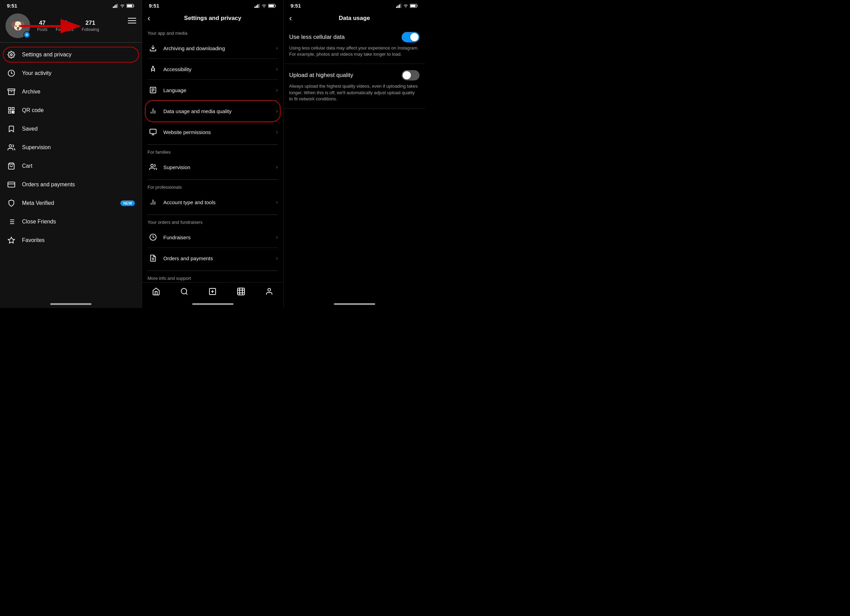 The width and height of the screenshot is (850, 616). Describe the element at coordinates (355, 5) in the screenshot. I see `status-bar-panel3: 9:51` at that location.